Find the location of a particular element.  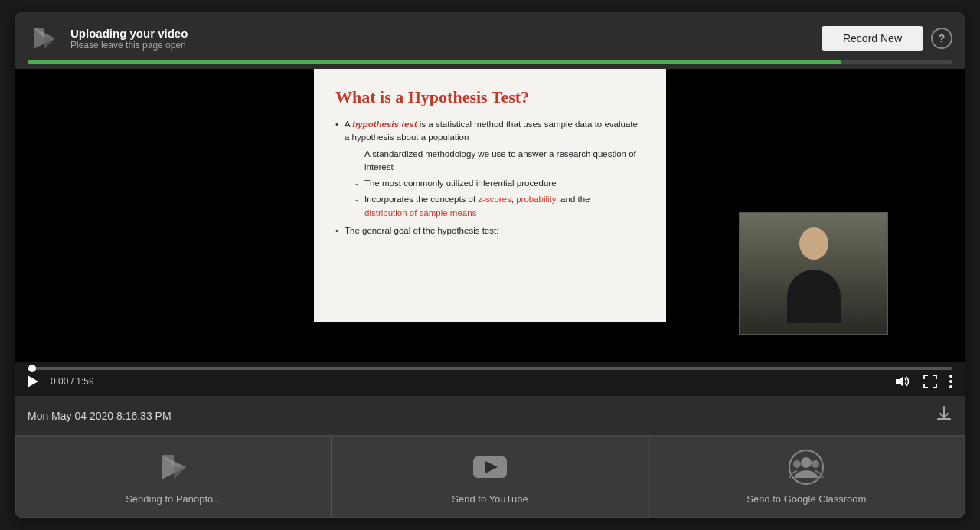

timestamp-text: Mon May 04 2020 8:16:33 PM is located at coordinates (100, 416).